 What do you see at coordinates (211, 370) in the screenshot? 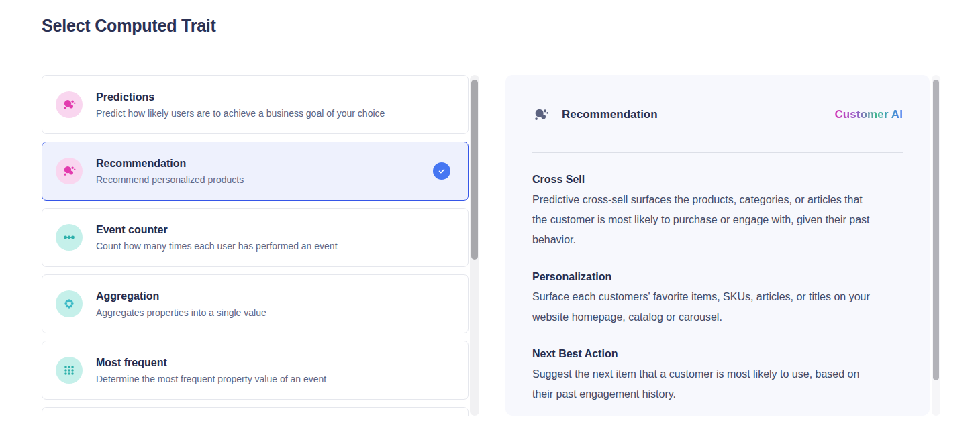
I see `trait-text: Most frequentDetermine the most frequent…` at bounding box center [211, 370].